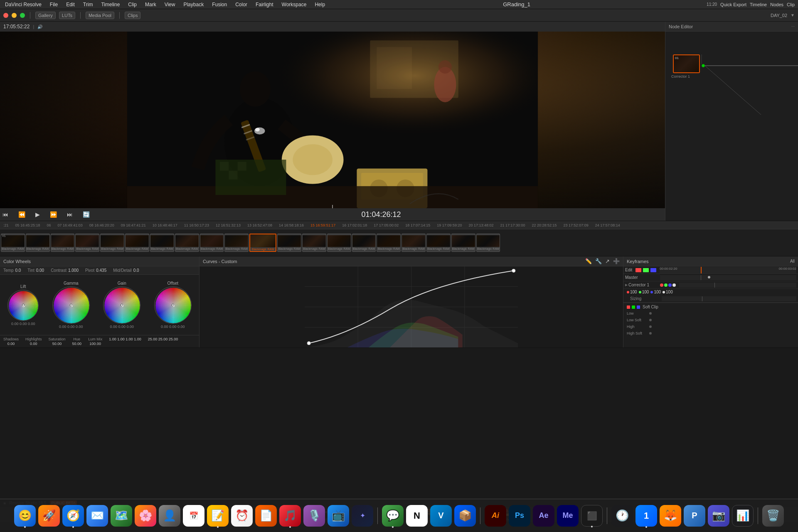  Describe the element at coordinates (137, 243) in the screenshot. I see `clip-10: Blackmagic RAW` at that location.